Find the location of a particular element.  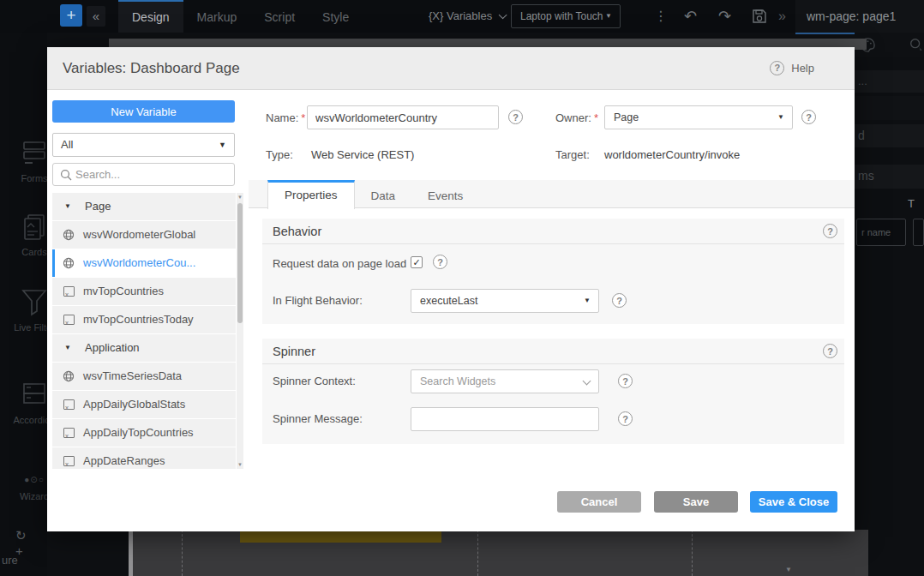

name-field is located at coordinates (403, 117).